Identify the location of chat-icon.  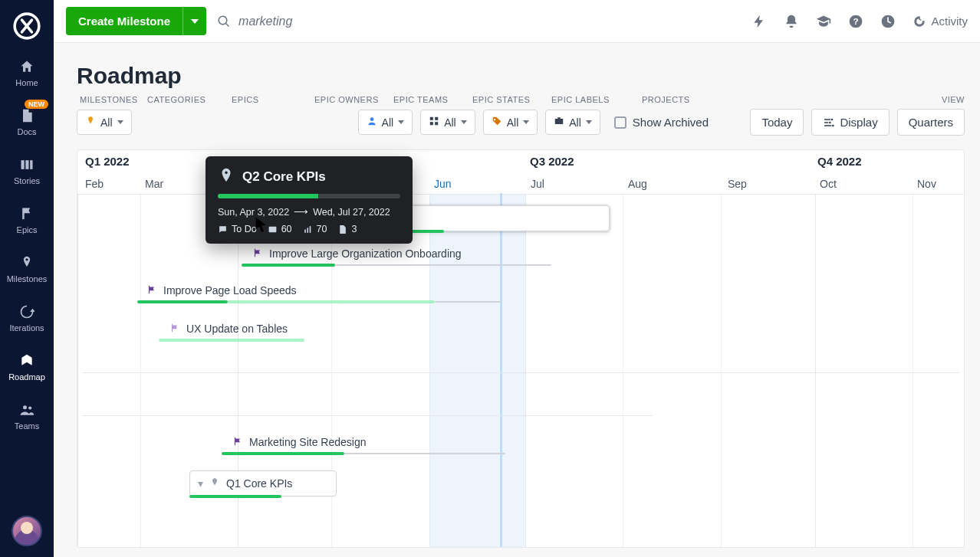
(222, 230).